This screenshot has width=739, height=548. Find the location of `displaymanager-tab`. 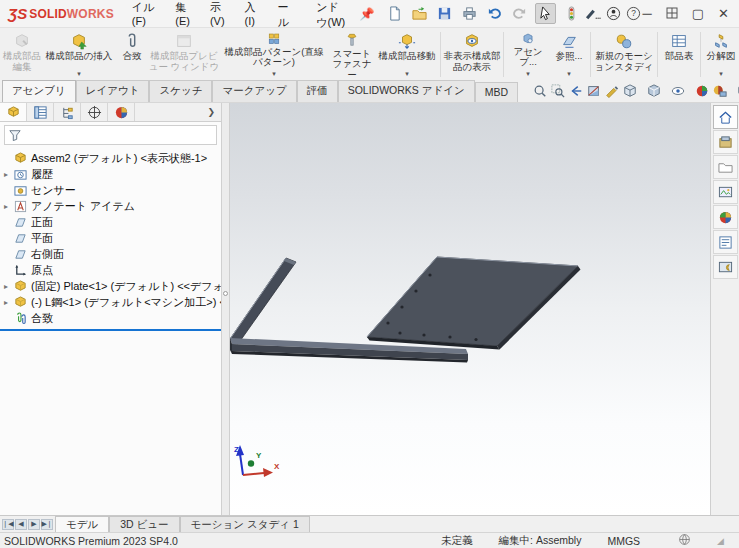

displaymanager-tab is located at coordinates (122, 112).